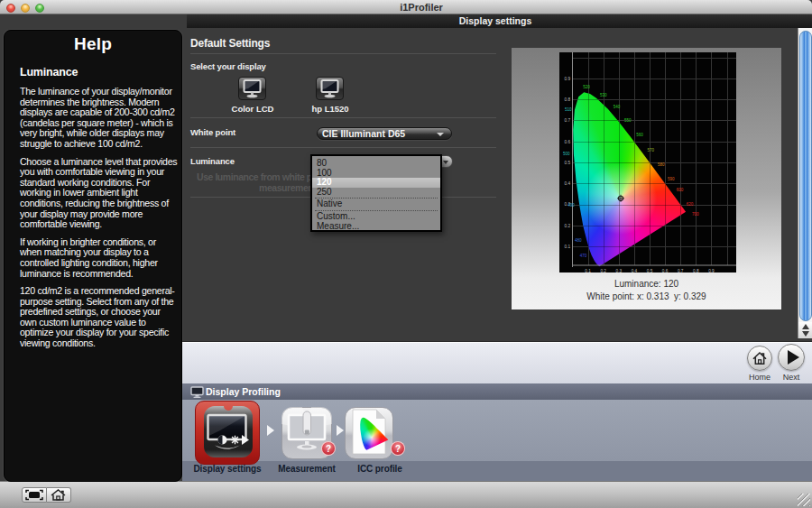 The image size is (812, 508). I want to click on svg-text: 480, so click(578, 240).